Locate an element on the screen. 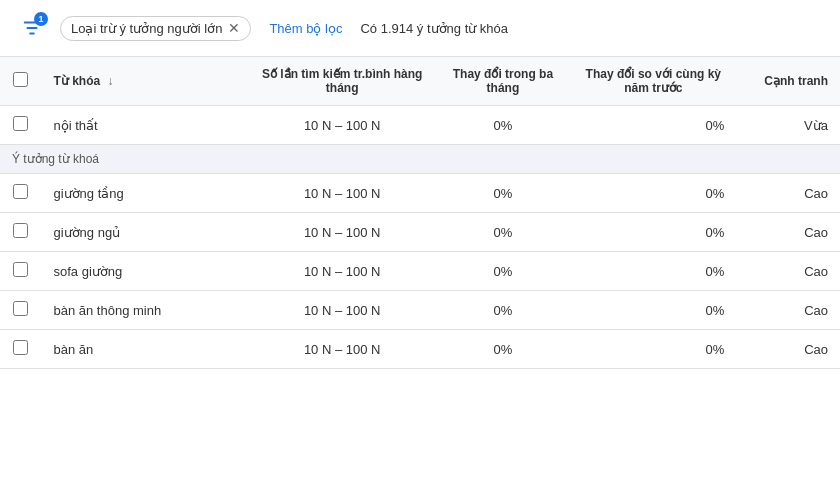 Image resolution: width=840 pixels, height=500 pixels. filter-badge: 1 is located at coordinates (41, 19).